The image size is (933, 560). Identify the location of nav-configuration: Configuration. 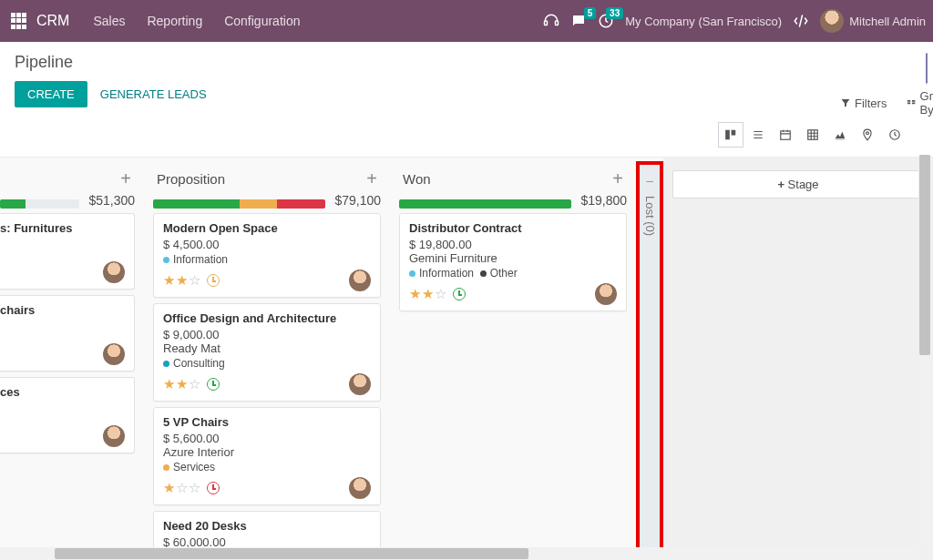
(262, 21).